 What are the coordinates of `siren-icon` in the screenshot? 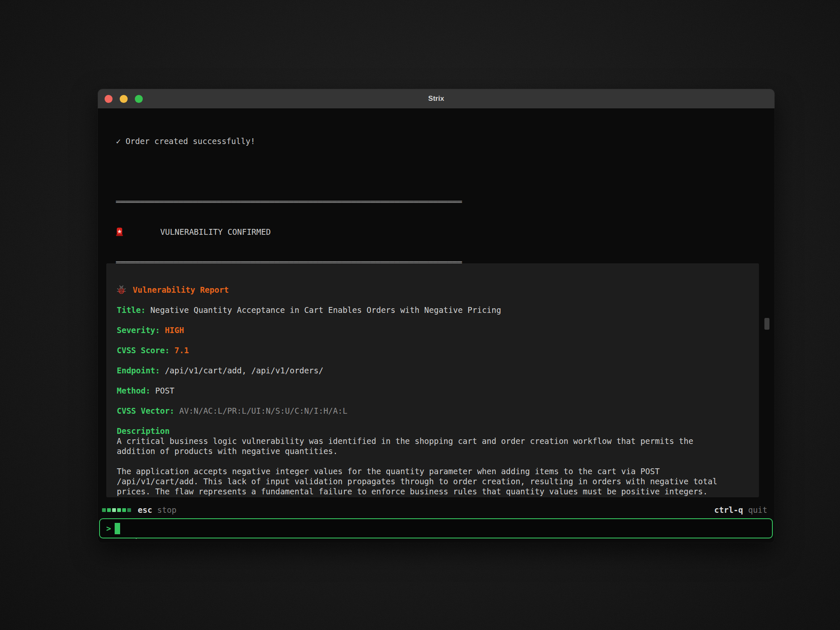 It's located at (135, 232).